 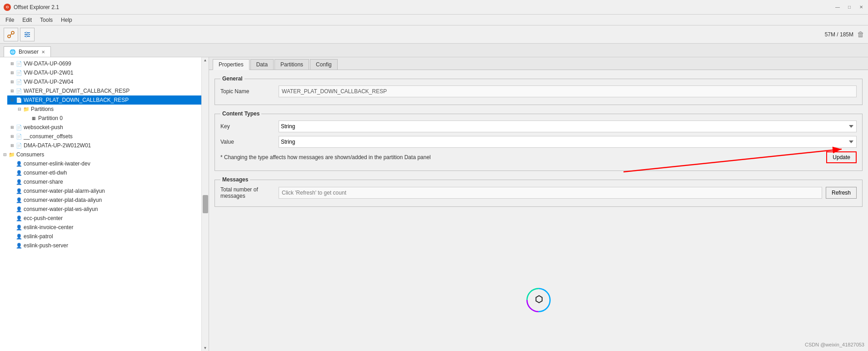 I want to click on menu-tools: Tools, so click(x=46, y=20).